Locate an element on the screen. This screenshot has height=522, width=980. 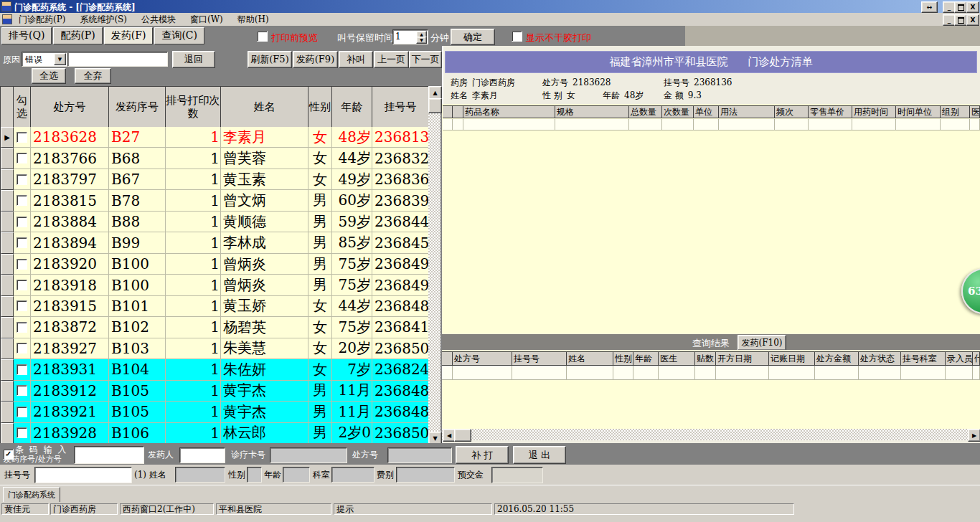
sticker-print-checkbox is located at coordinates (517, 36).